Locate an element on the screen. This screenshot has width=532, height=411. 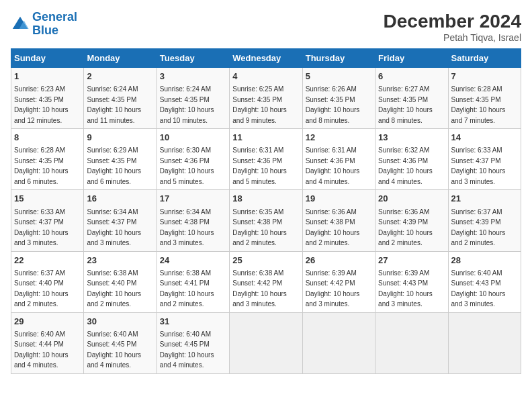
table-row: 20 Sunrise: 6:36 AMSunset: 4:39 PMDaylig… is located at coordinates (412, 220).